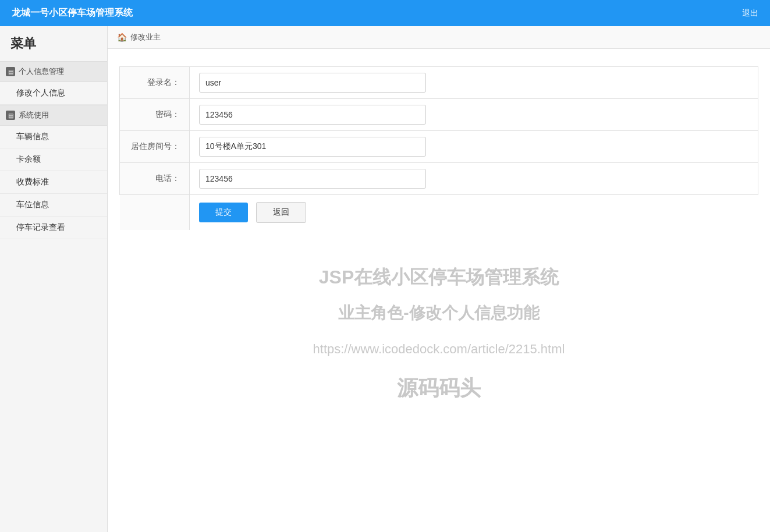  I want to click on breadcrumb-text: 修改业主, so click(146, 37).